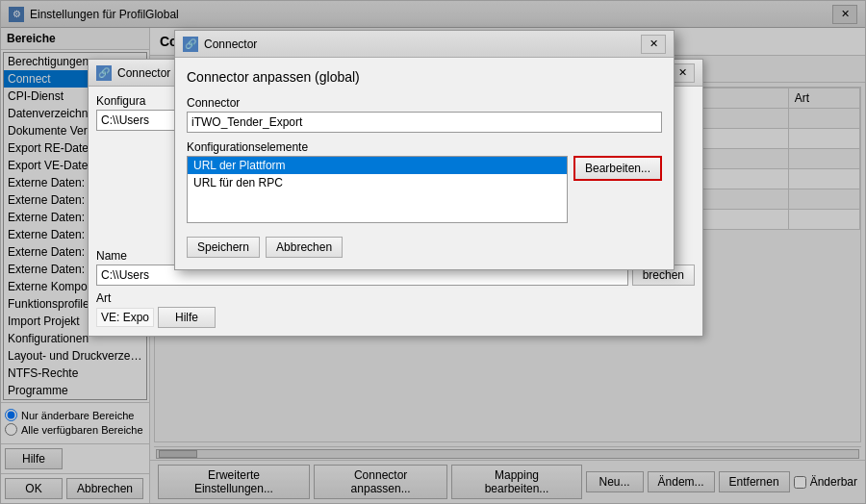 This screenshot has height=504, width=866. I want to click on konf-list-item: URL für den RPC, so click(377, 183).